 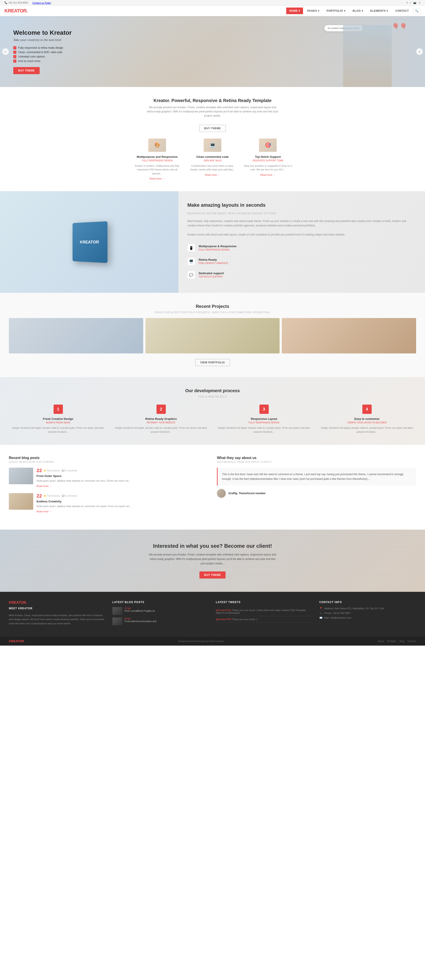 I want to click on tweet-user-1: @KreatorPSD, so click(x=224, y=610).